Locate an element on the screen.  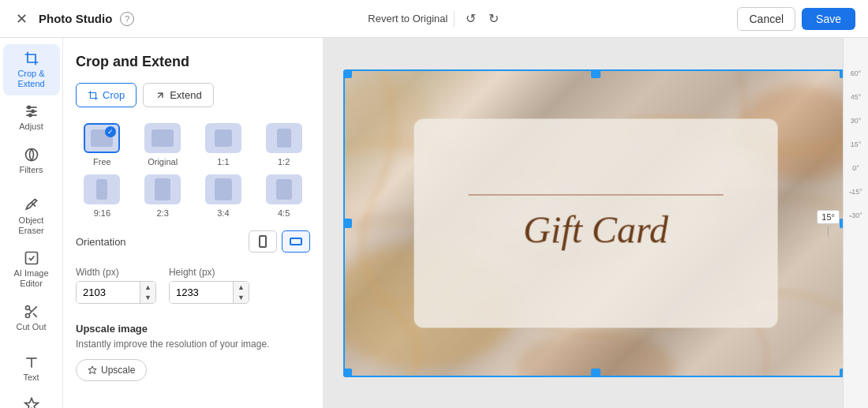
sidebar-item-decorative: Decorative is located at coordinates (32, 399).